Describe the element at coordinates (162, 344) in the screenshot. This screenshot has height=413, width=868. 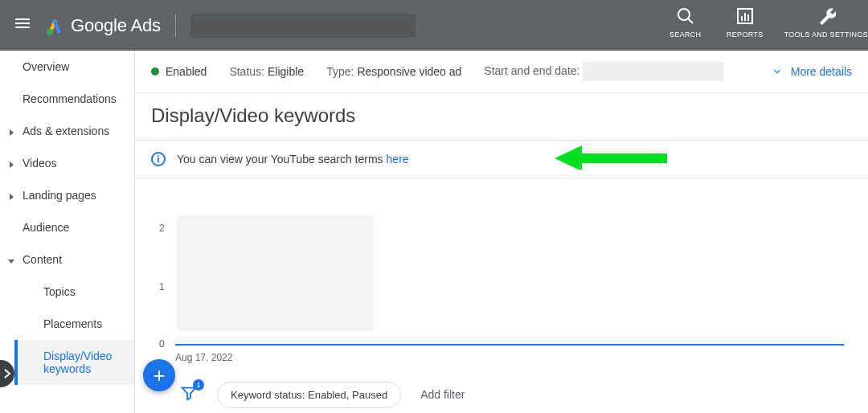
I see `y-tick-0: 0` at that location.